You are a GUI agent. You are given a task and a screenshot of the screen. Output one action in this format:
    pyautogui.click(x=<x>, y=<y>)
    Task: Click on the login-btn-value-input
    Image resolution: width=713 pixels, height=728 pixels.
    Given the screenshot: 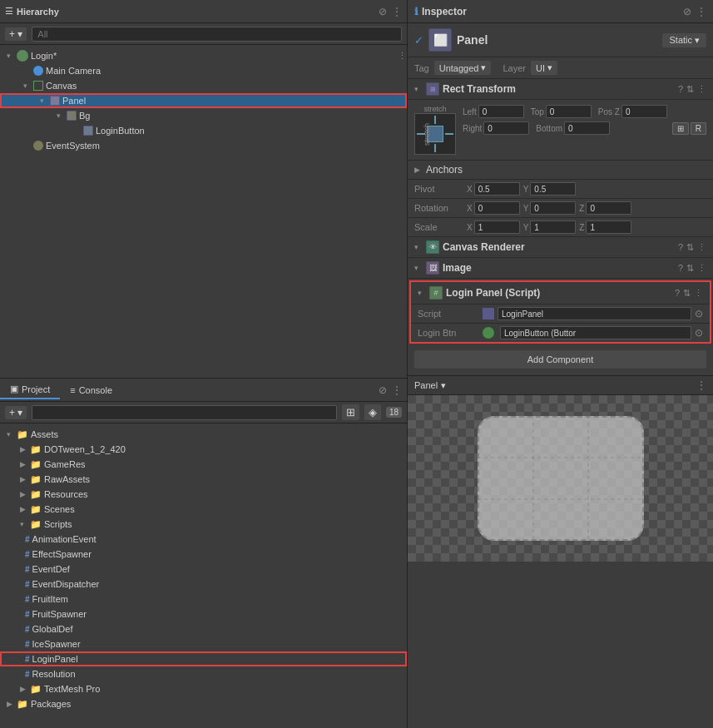 What is the action you would take?
    pyautogui.click(x=596, y=333)
    